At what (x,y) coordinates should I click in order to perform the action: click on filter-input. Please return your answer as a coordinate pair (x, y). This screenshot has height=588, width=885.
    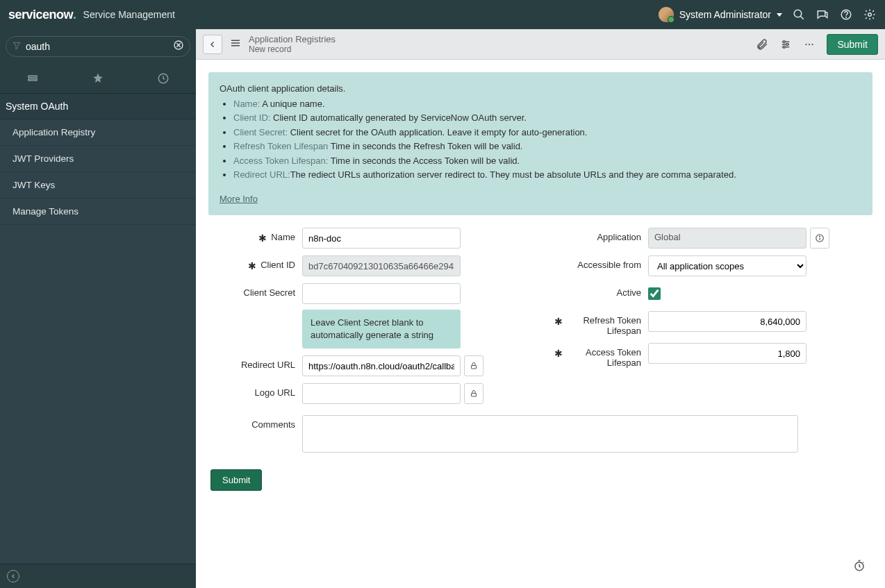
    Looking at the image, I should click on (99, 47).